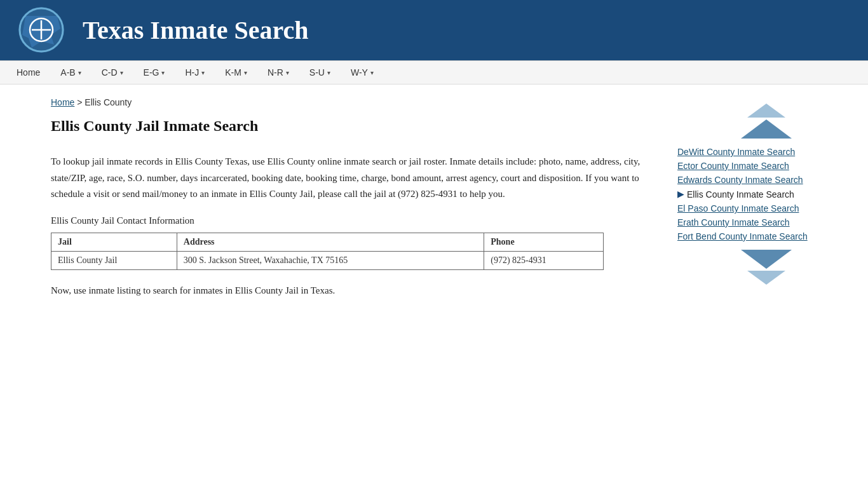  I want to click on arrow-down-icon, so click(766, 259).